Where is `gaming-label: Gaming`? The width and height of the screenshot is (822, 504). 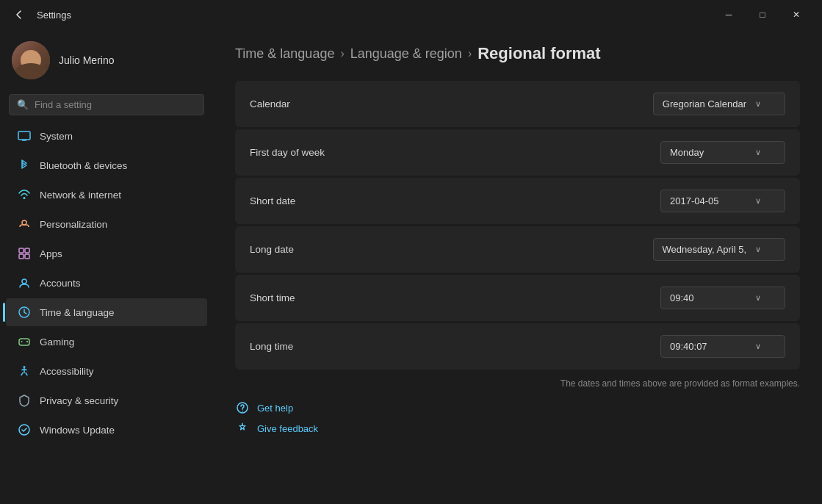
gaming-label: Gaming is located at coordinates (57, 342).